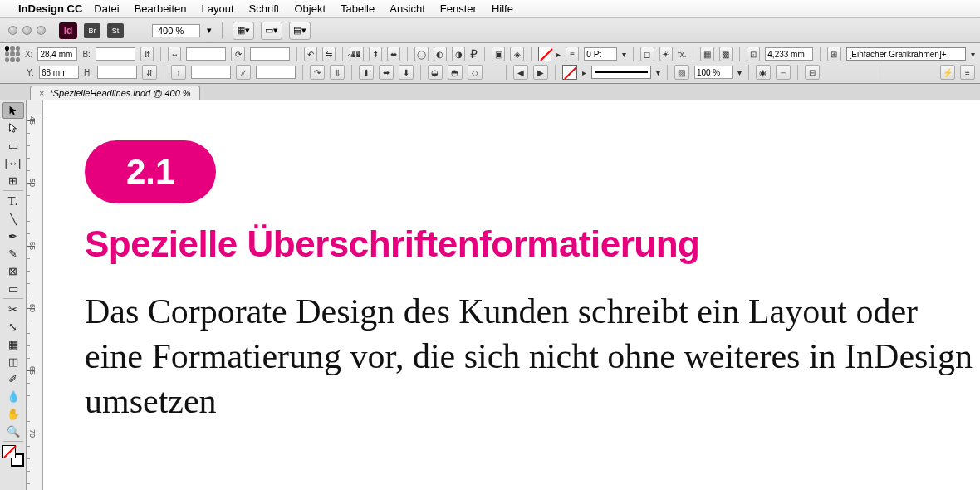 The image size is (980, 490). Describe the element at coordinates (968, 72) in the screenshot. I see `panel-menu-icon: ≡` at that location.